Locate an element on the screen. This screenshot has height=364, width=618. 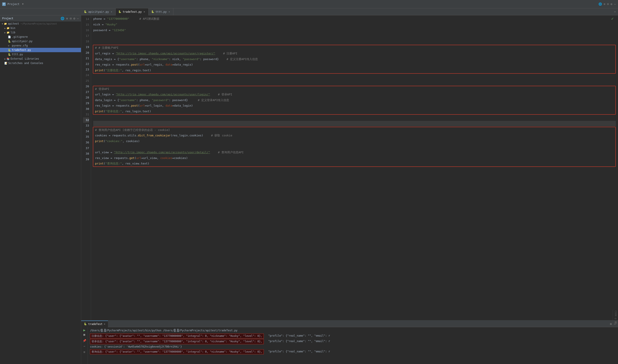
output-line-1: 注册信息: {"user": {"avatar": "", "username"… is located at coordinates (353, 336).